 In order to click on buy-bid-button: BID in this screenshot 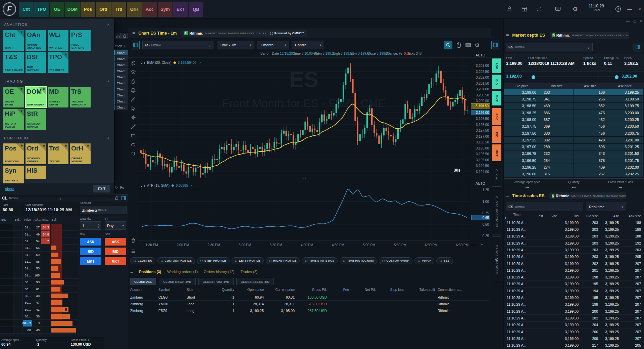, I will do `click(497, 82)`.